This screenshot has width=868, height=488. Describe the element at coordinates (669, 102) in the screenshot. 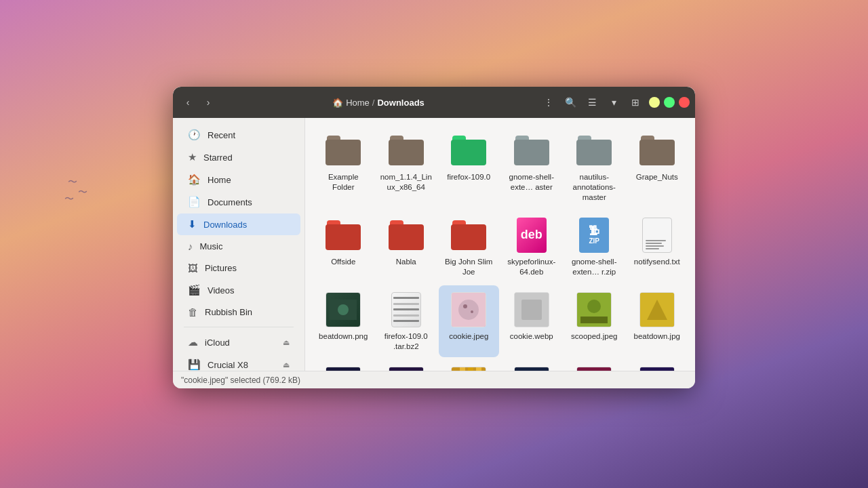

I see `maximize-button` at that location.